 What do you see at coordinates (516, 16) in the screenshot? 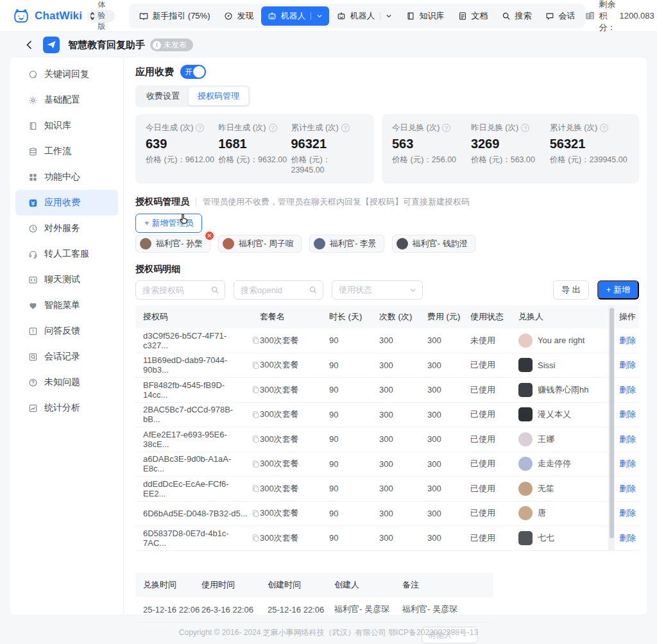
I see `nav-item-search: 搜索` at bounding box center [516, 16].